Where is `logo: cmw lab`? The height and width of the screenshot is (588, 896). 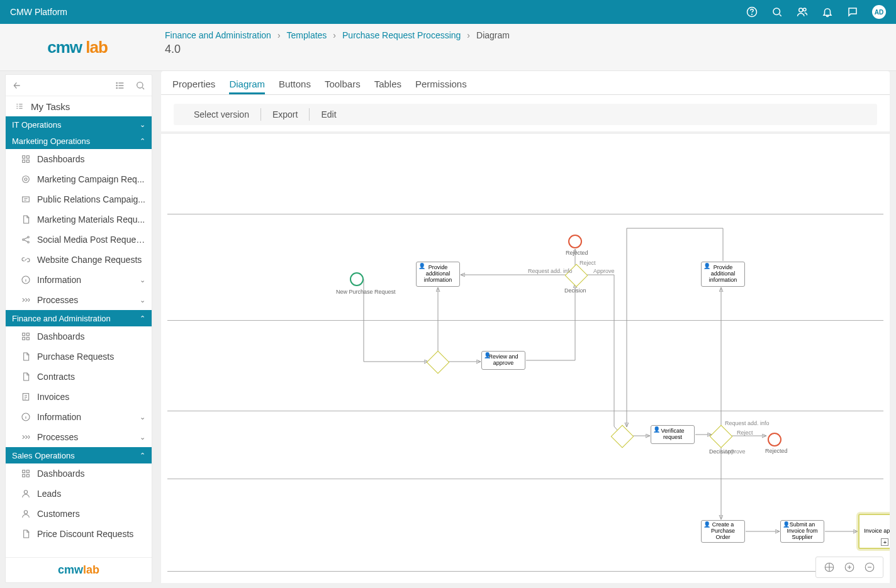
logo: cmw lab is located at coordinates (77, 47).